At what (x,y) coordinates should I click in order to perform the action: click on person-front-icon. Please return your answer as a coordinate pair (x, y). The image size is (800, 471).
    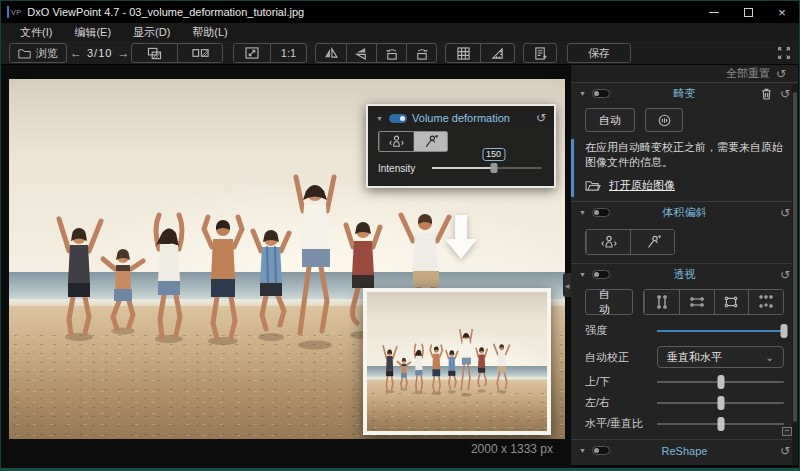
    Looking at the image, I should click on (396, 142).